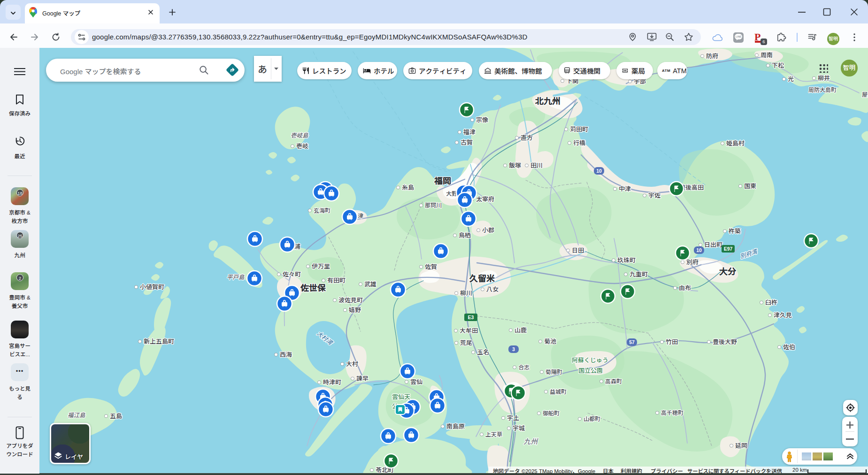  Describe the element at coordinates (685, 288) in the screenshot. I see `svg-text: 由布` at that location.